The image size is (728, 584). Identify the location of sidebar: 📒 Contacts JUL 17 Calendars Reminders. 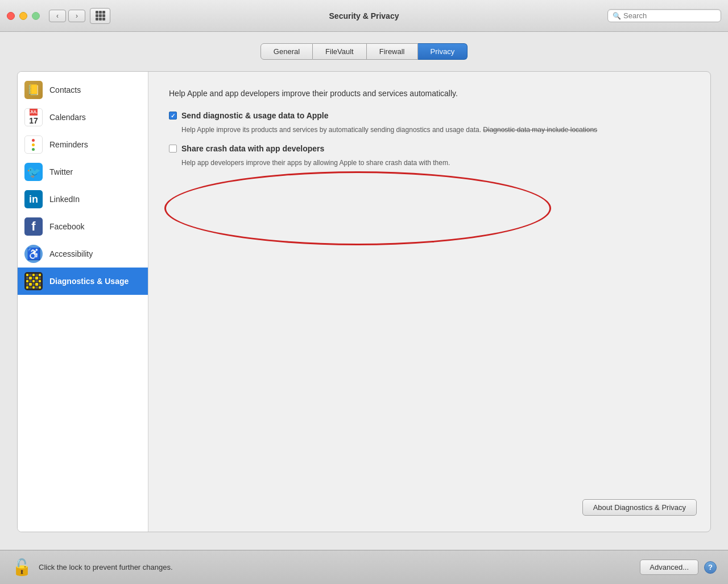
(83, 302).